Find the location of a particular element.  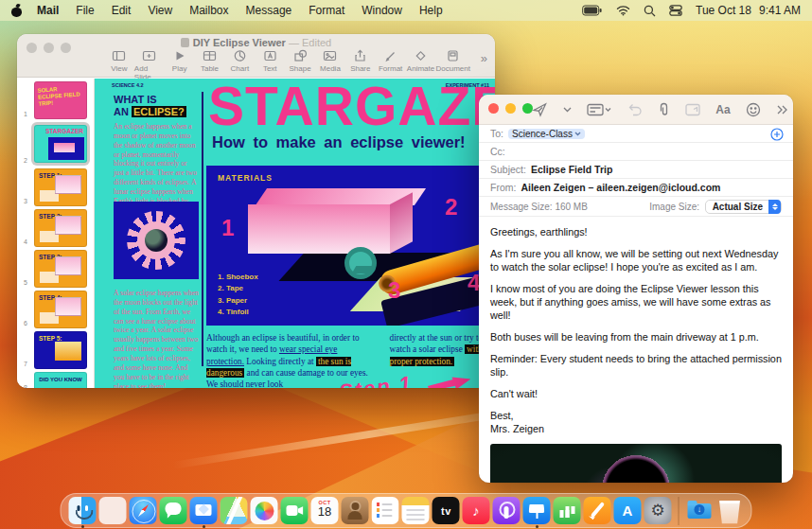

finder-icon is located at coordinates (83, 511).